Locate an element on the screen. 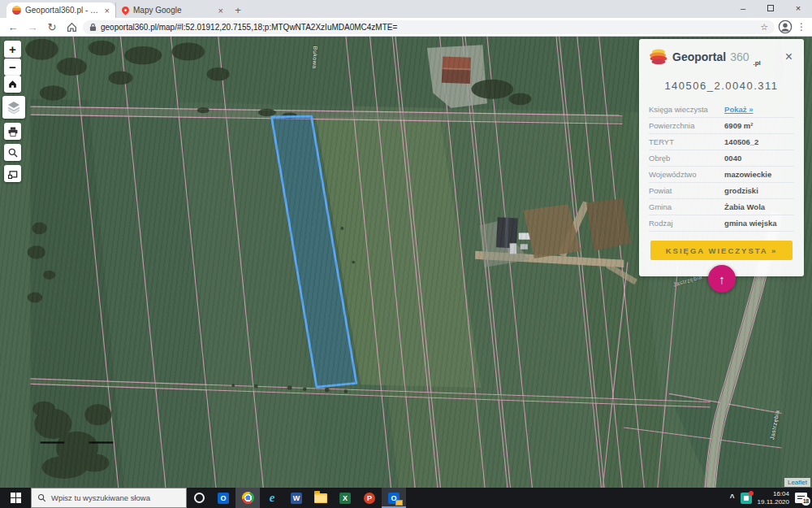  windows-taskbar: Wpisz tu wyszukiwane słowa O e W X P O ^… is located at coordinates (406, 497).